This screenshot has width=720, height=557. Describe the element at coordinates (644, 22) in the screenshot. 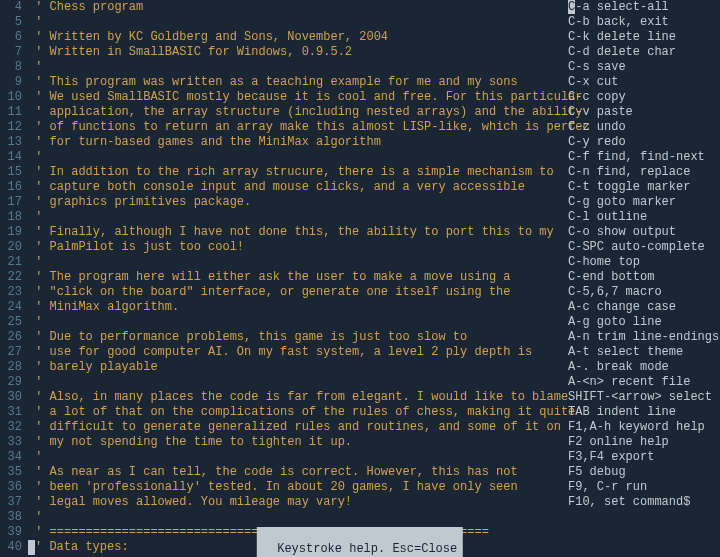

I see `help-item: C-b back, exit` at that location.